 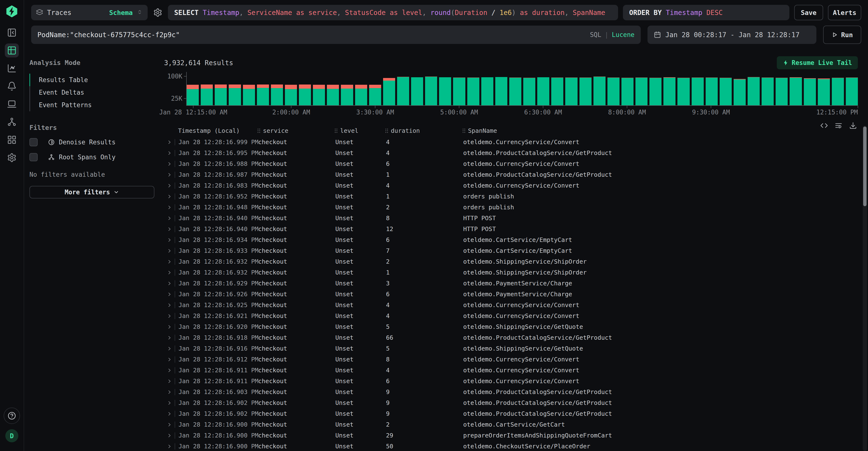 I want to click on trace-row: Jan 28 12:28:16.925 PMcheckoutUnset4otel…, so click(x=511, y=305).